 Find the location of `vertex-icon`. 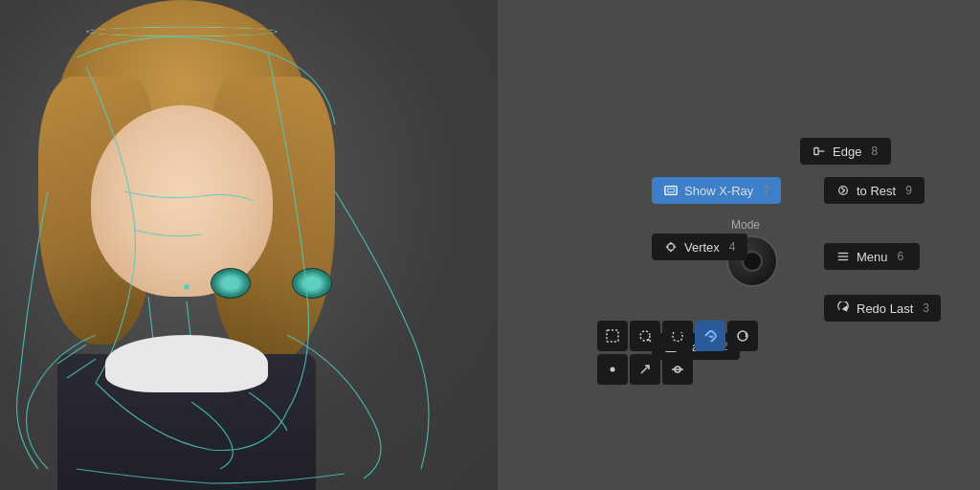

vertex-icon is located at coordinates (671, 247).